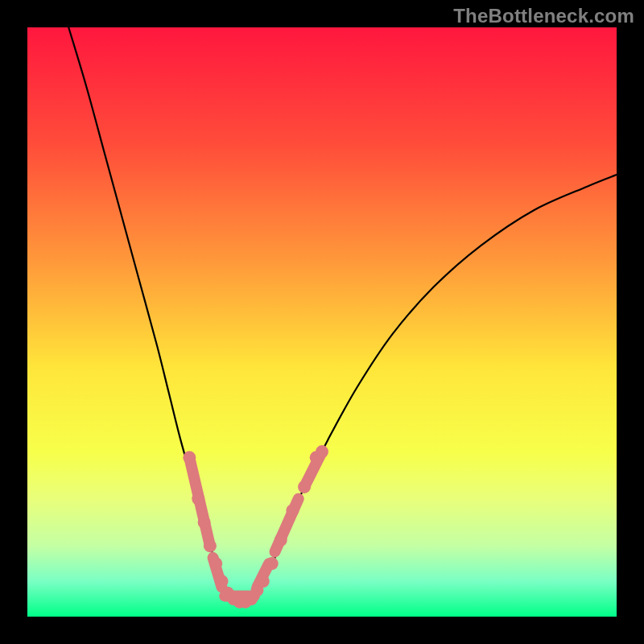  I want to click on highlight-overlay, so click(256, 526).